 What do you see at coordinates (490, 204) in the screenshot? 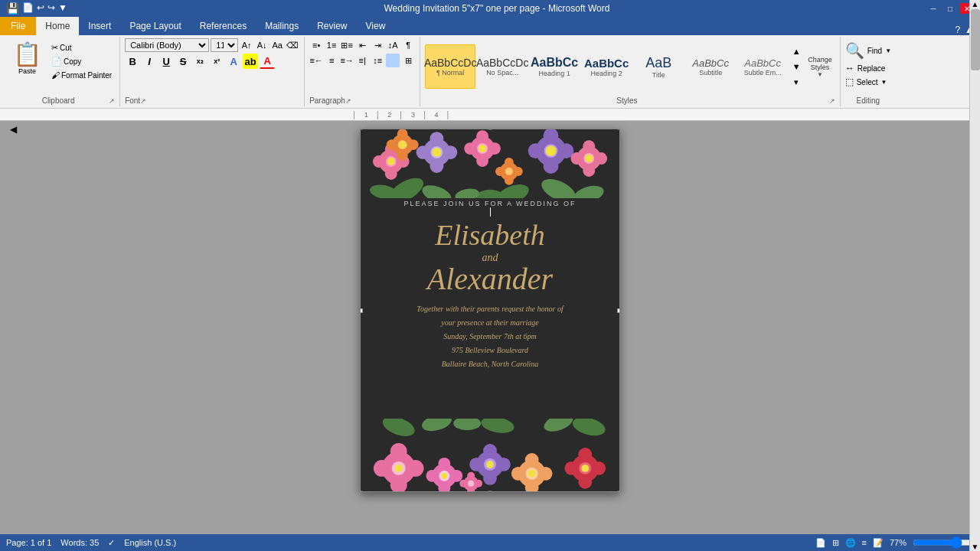
I see `invite-header: PLEASE JOIN US FOR A WEDDING OF` at bounding box center [490, 204].